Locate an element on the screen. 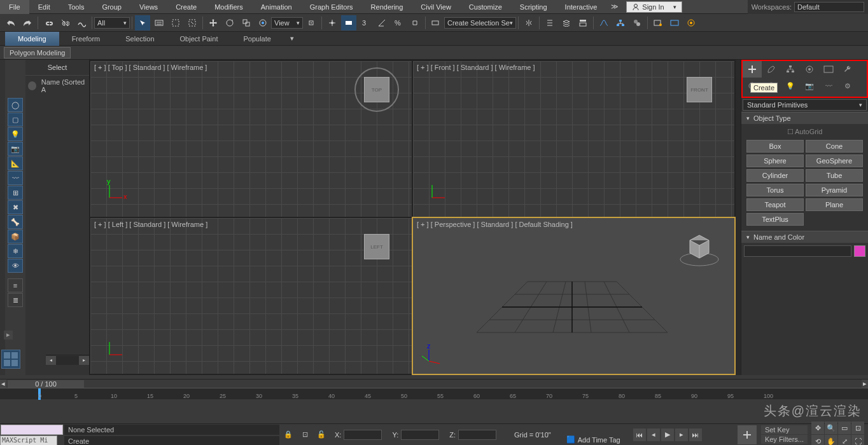 The height and width of the screenshot is (445, 868). viewcube-top: TOP is located at coordinates (377, 90).